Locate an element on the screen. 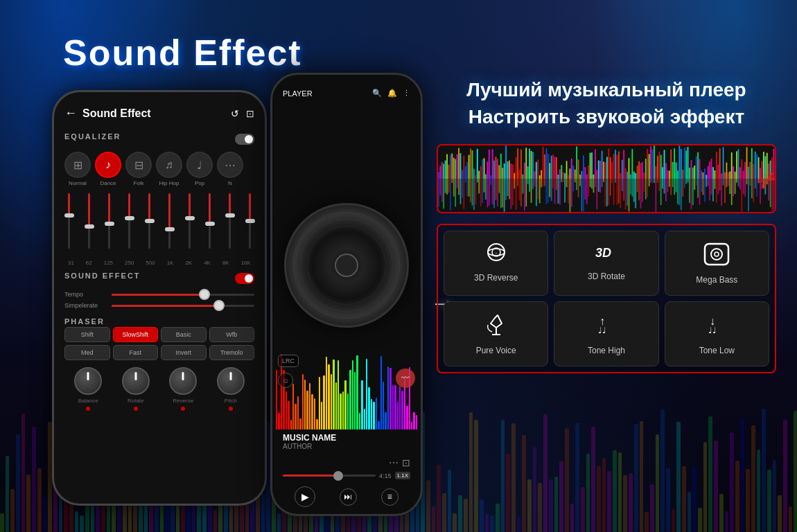 The image size is (797, 532). preset-hiphop: ♬ Hip Hop is located at coordinates (169, 169).